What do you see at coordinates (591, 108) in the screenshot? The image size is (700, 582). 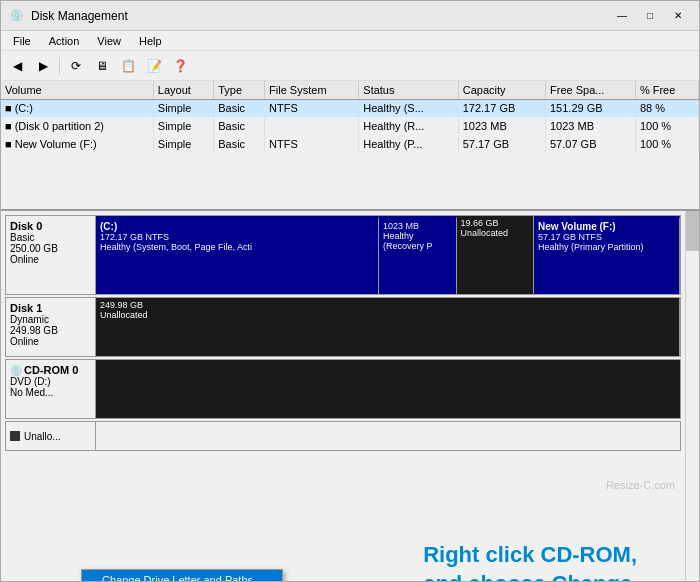 I see `cell-free: 151.29 GB` at bounding box center [591, 108].